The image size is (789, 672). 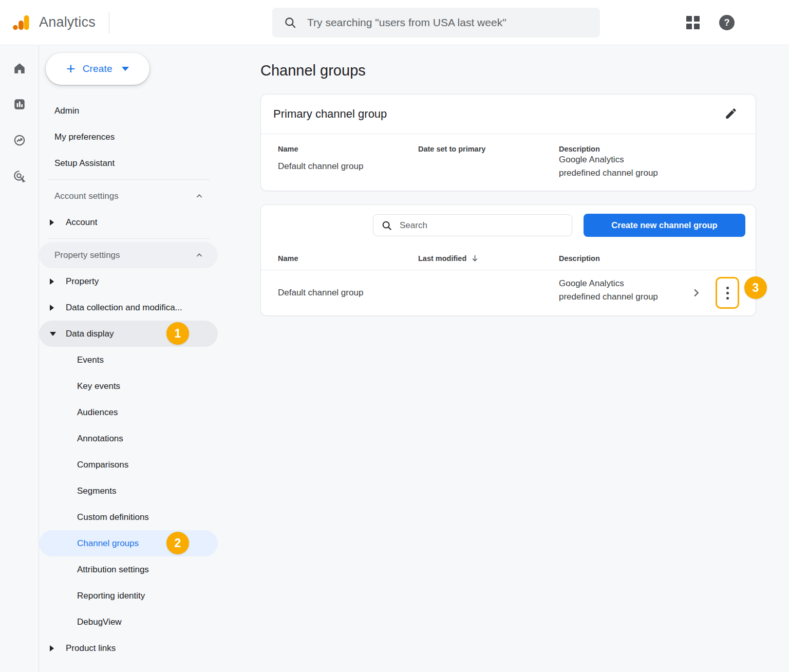 I want to click on sidebar-item-events: Events, so click(x=128, y=360).